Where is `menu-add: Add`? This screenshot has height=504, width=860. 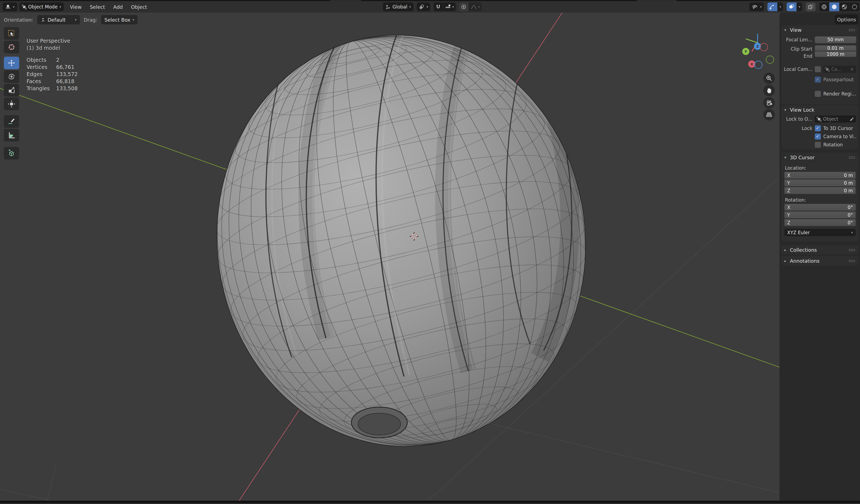 menu-add: Add is located at coordinates (118, 7).